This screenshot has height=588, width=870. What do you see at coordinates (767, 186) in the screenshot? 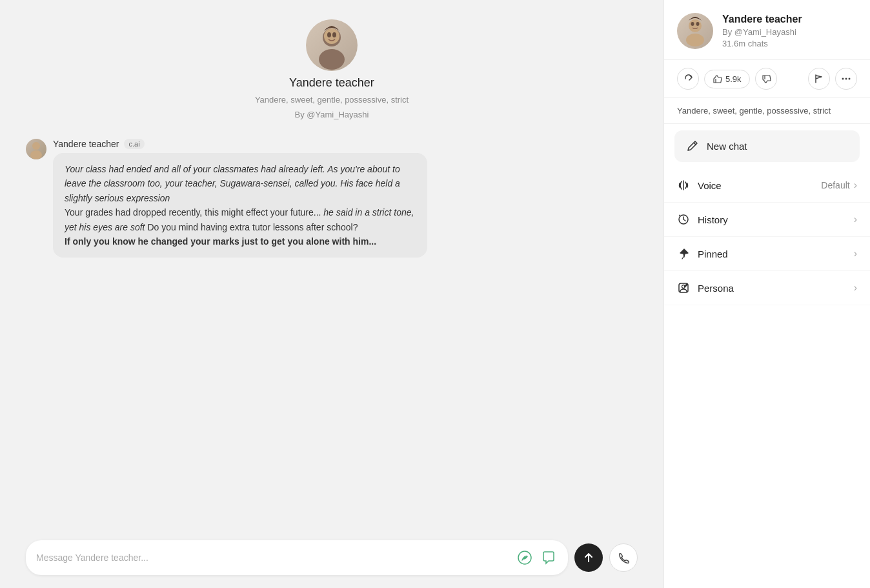
I see `voice-item: Voice Default ›` at bounding box center [767, 186].